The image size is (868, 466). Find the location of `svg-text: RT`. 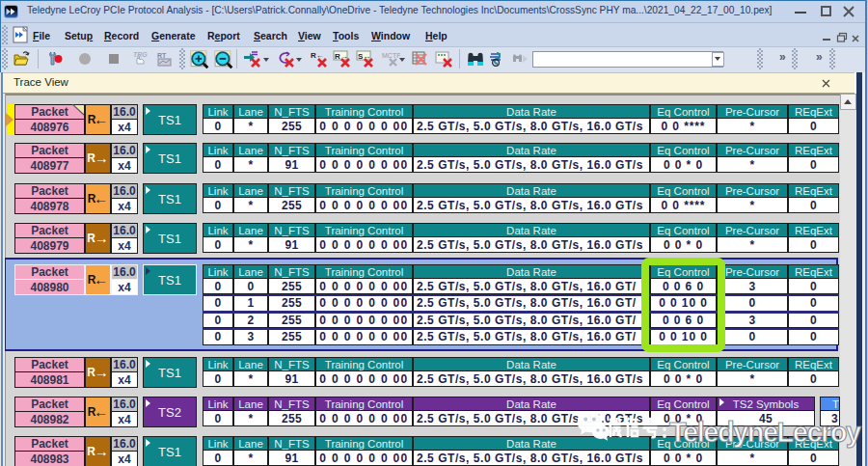

svg-text: RT is located at coordinates (162, 56).